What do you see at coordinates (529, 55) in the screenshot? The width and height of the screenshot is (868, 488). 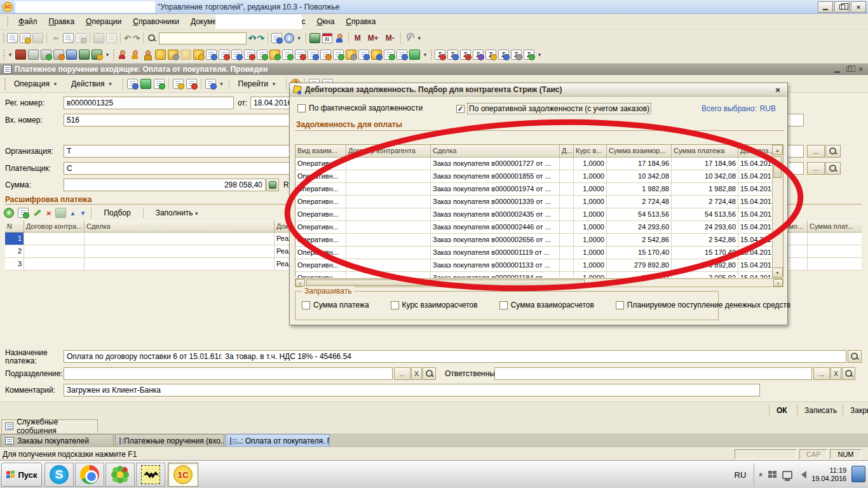 I see `report-check-icon: Σ` at bounding box center [529, 55].